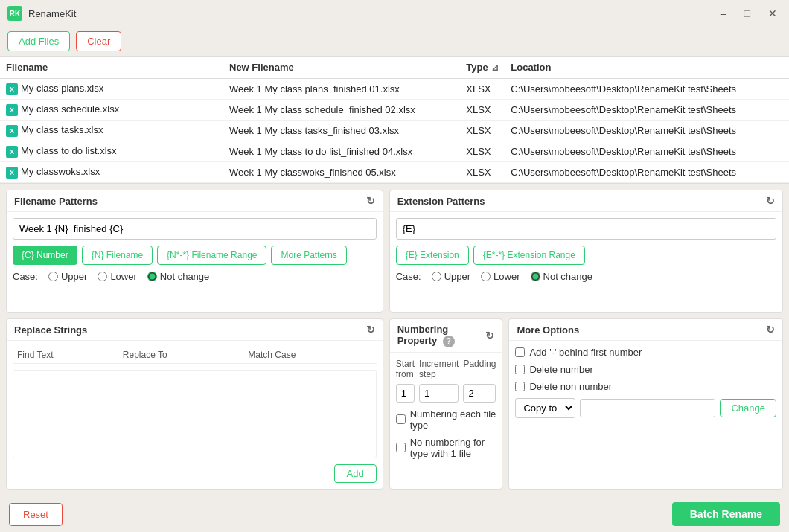  Describe the element at coordinates (195, 414) in the screenshot. I see `replace-empty-area` at that location.